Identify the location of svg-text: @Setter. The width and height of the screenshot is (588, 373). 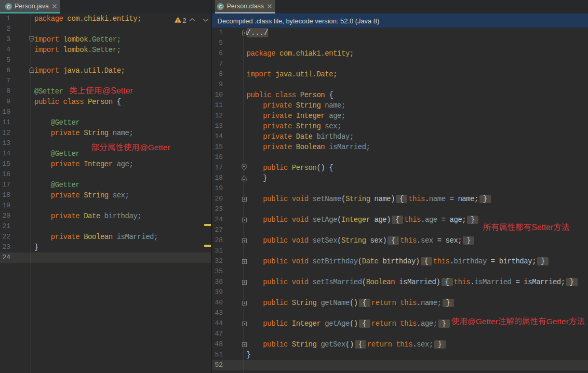
(118, 90).